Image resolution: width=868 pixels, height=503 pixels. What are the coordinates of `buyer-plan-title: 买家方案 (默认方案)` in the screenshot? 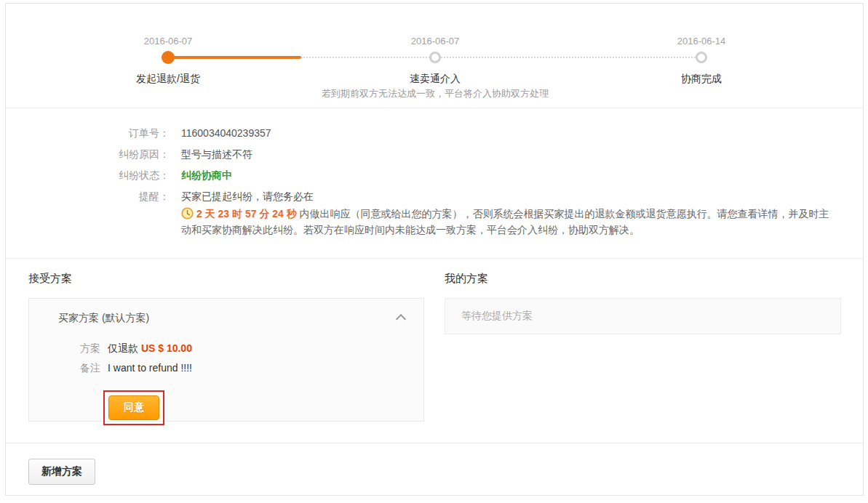 It's located at (103, 318).